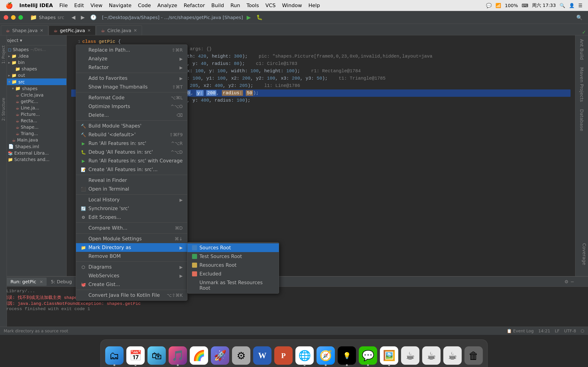 The height and width of the screenshot is (367, 588). I want to click on submenu-test-sources-root: Test Sources Root, so click(233, 256).